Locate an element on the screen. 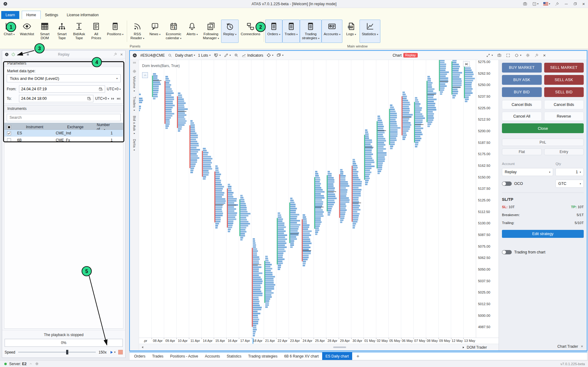  to-timezone-dropdown: UTC+0▾ is located at coordinates (102, 99).